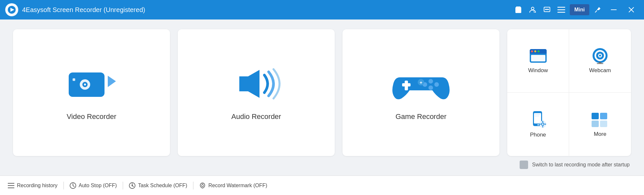  What do you see at coordinates (163, 186) in the screenshot?
I see `task-schedule-label: Task Schedule (OFF)` at bounding box center [163, 186].